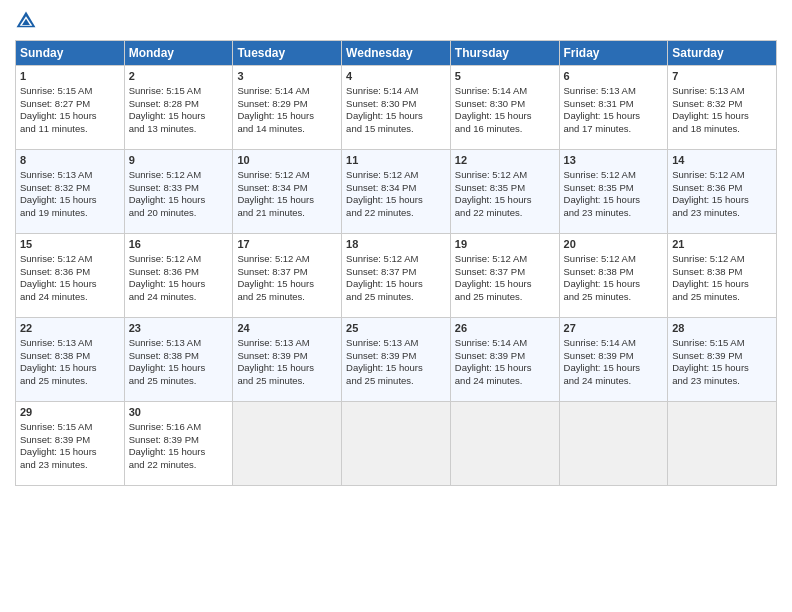  Describe the element at coordinates (26, 21) in the screenshot. I see `logo-icon` at that location.